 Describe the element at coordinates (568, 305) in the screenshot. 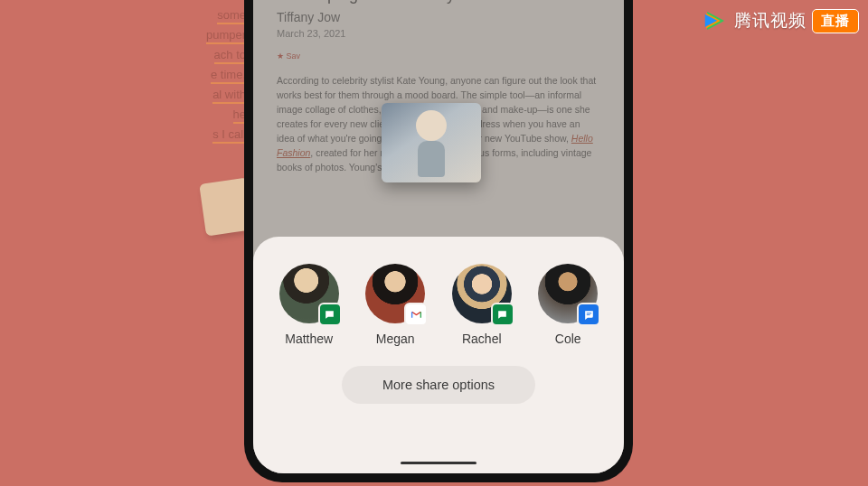

I see `share-contact-cole: Cole` at that location.